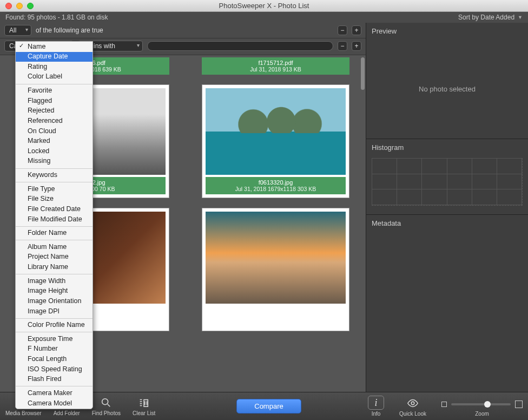 Image resolution: width=528 pixels, height=420 pixels. Describe the element at coordinates (54, 152) in the screenshot. I see `dropdown-item: Locked` at that location.